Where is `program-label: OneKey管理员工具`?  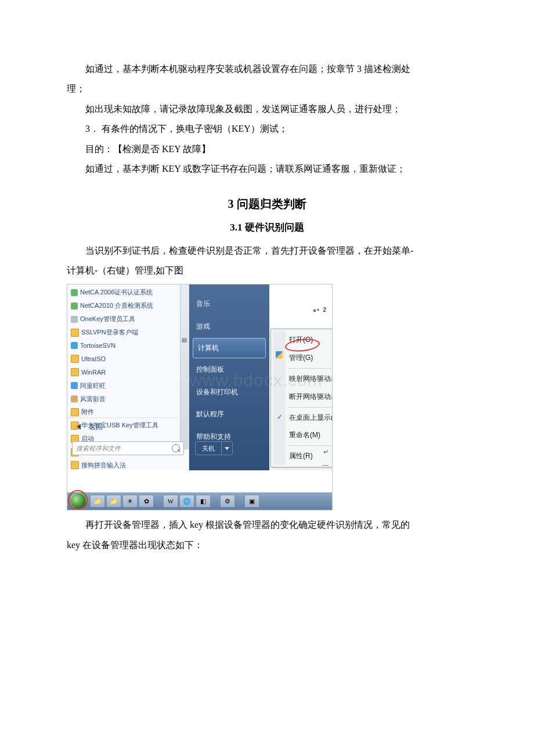 program-label: OneKey管理员工具 is located at coordinates (108, 319).